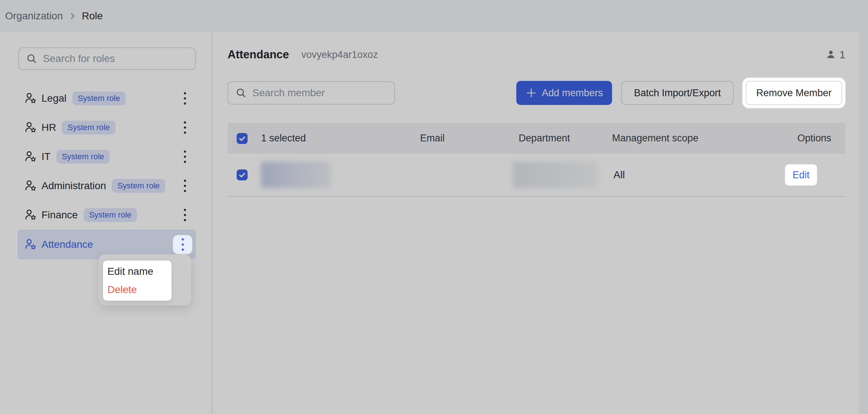 Image resolution: width=868 pixels, height=414 pixels. I want to click on breadcrumb: Organization Role, so click(434, 16).